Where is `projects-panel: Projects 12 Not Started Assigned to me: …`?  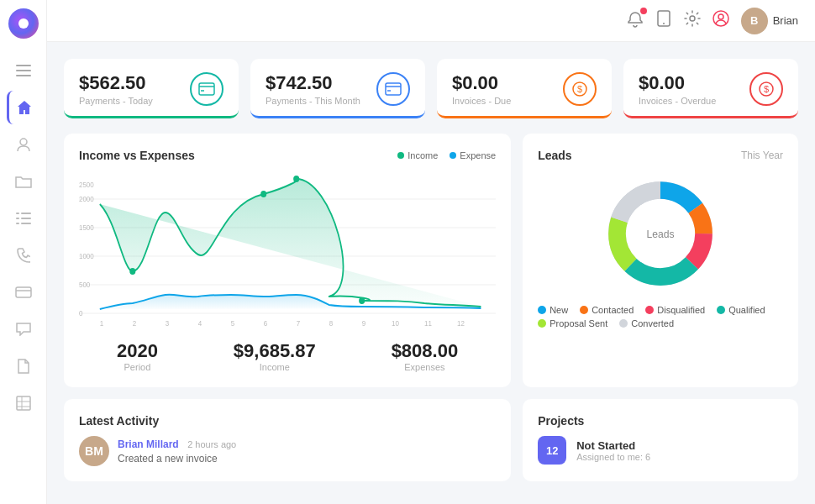
projects-panel: Projects 12 Not Started Assigned to me: … is located at coordinates (660, 440).